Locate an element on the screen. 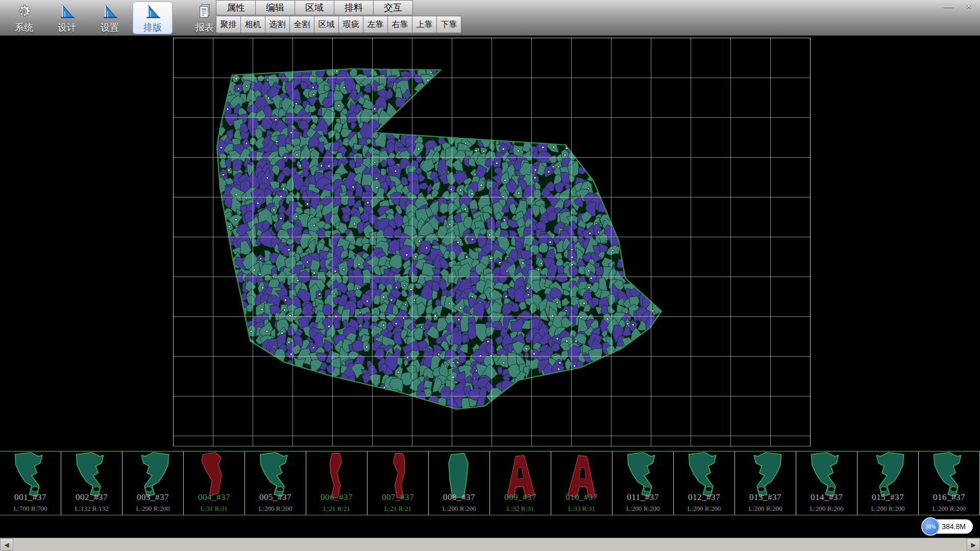  piece-thumbnail: 015_#37 L:200 R:200 is located at coordinates (888, 483).